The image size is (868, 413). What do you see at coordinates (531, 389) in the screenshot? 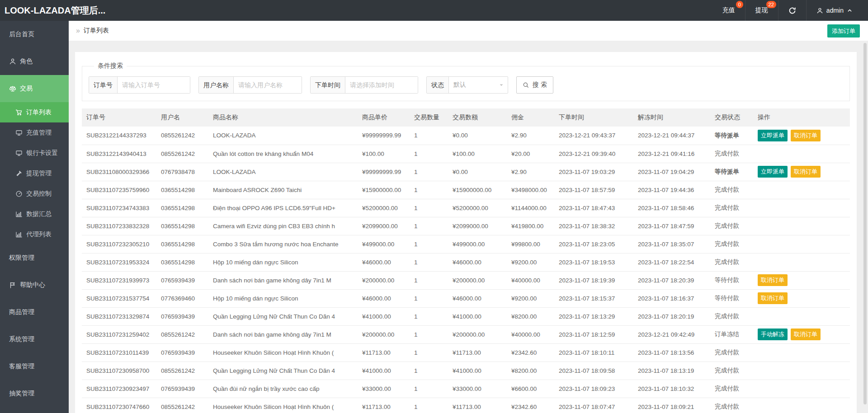
I see `commission-cell: ¥6600.00` at bounding box center [531, 389].